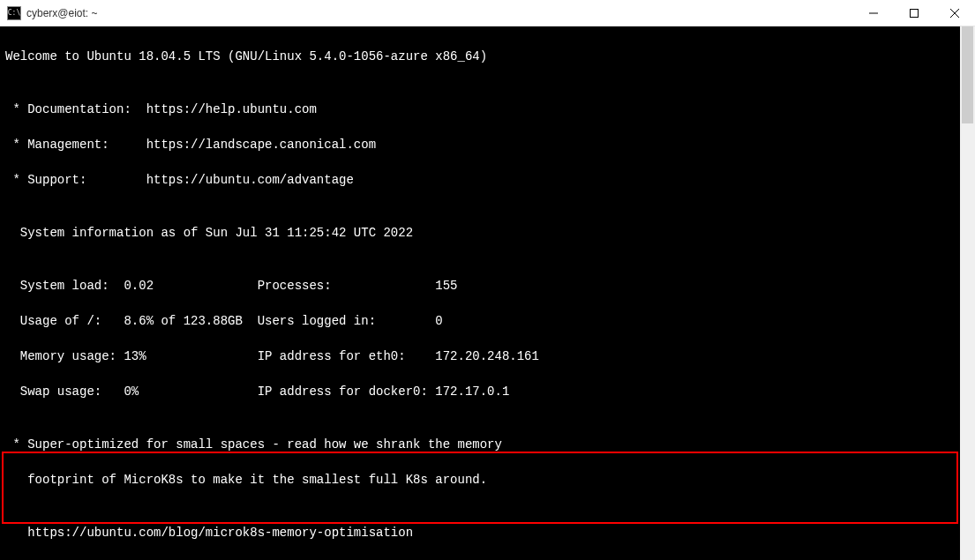  What do you see at coordinates (480, 321) in the screenshot?
I see `terminal-line: Usage of /: 8.6% of 123.88GB Users logge…` at bounding box center [480, 321].